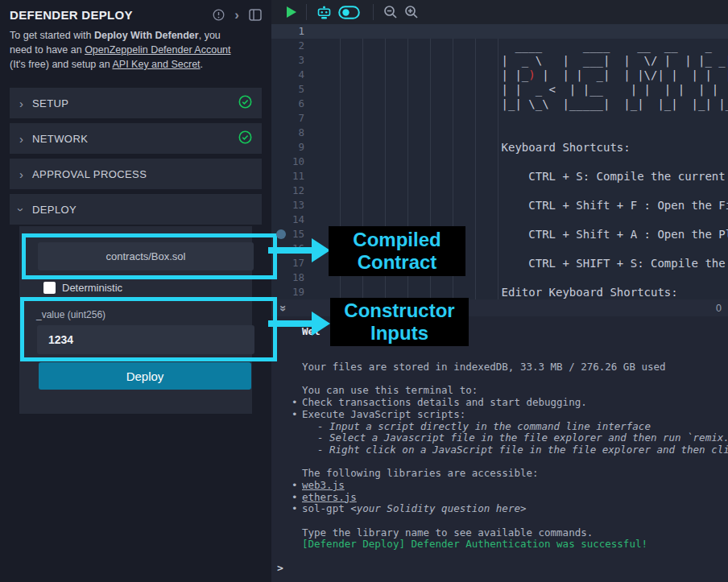  What do you see at coordinates (146, 256) in the screenshot?
I see `compiled-contract-selector: contracts/Box.sol` at bounding box center [146, 256].